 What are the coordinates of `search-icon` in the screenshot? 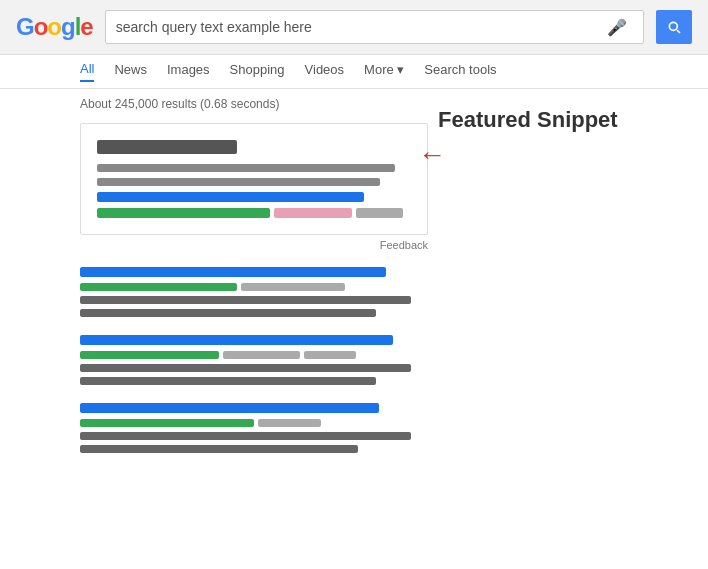 It's located at (674, 27).